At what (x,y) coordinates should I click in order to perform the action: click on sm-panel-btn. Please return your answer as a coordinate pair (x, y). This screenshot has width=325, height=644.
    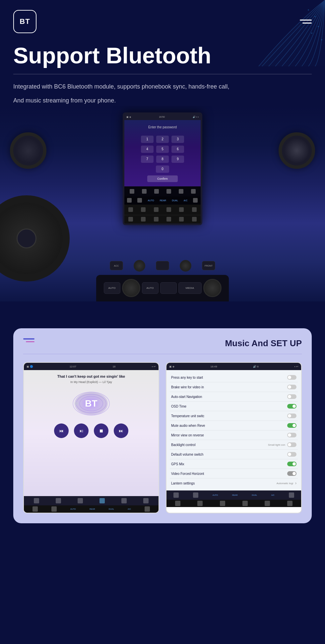
    Looking at the image, I should click on (168, 288).